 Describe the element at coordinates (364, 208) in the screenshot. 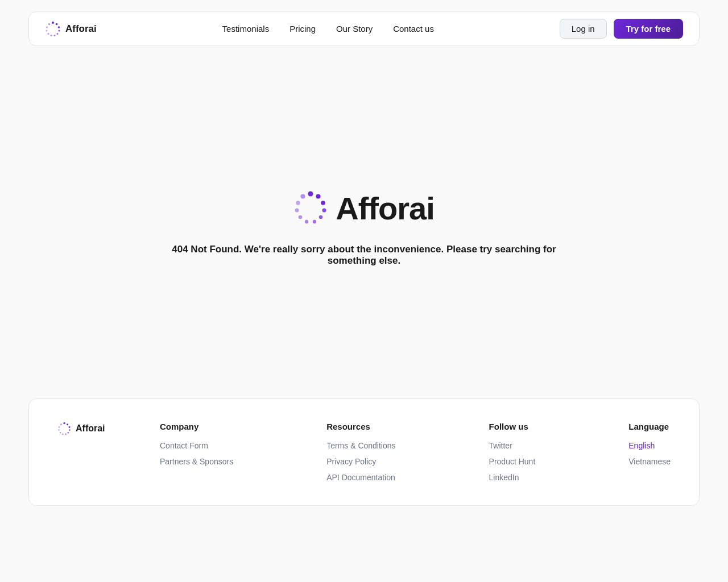

I see `brand-center: Afforai` at that location.